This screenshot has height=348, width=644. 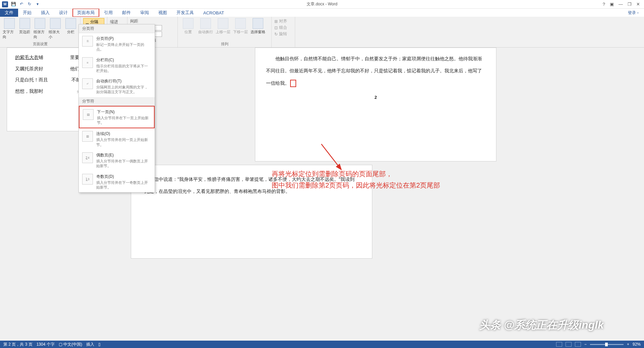 I want to click on text-direction-button: 文字方向, so click(x=9, y=29).